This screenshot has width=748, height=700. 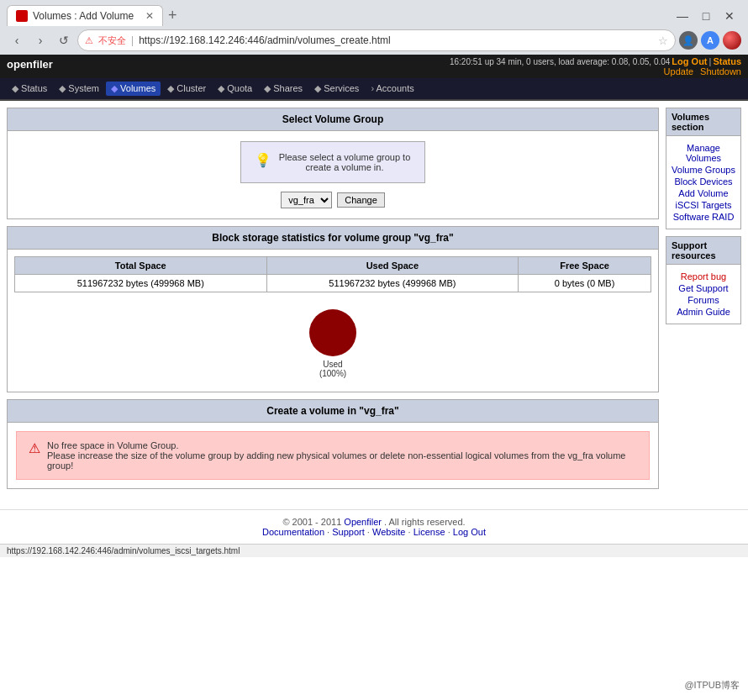 What do you see at coordinates (703, 276) in the screenshot?
I see `sidebar-link-report-bug: Report bug` at bounding box center [703, 276].